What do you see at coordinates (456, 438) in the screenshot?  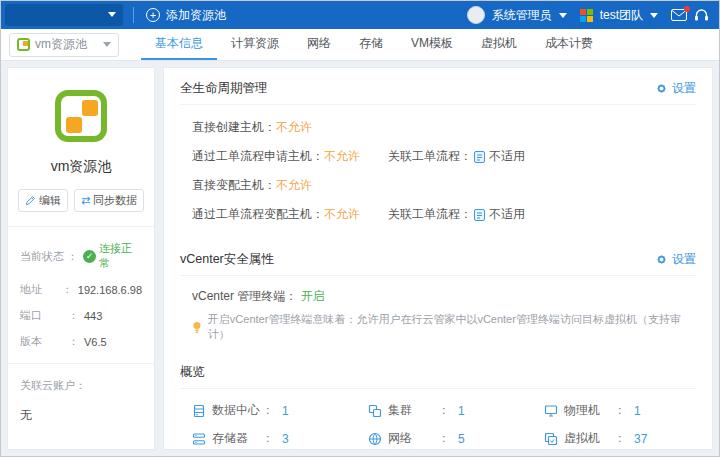 I see `overview-item-network: 网络：5` at bounding box center [456, 438].